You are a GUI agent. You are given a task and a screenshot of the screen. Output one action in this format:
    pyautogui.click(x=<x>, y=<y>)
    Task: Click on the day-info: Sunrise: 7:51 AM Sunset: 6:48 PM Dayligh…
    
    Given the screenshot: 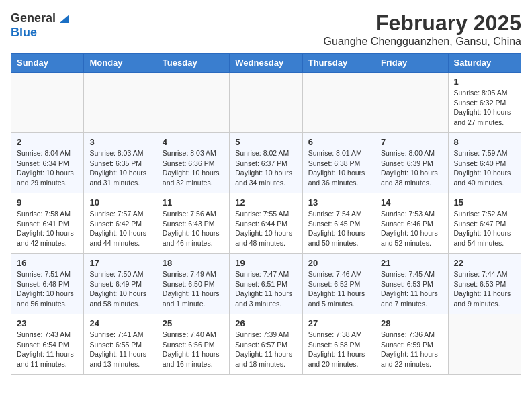 What is the action you would take?
    pyautogui.click(x=47, y=289)
    